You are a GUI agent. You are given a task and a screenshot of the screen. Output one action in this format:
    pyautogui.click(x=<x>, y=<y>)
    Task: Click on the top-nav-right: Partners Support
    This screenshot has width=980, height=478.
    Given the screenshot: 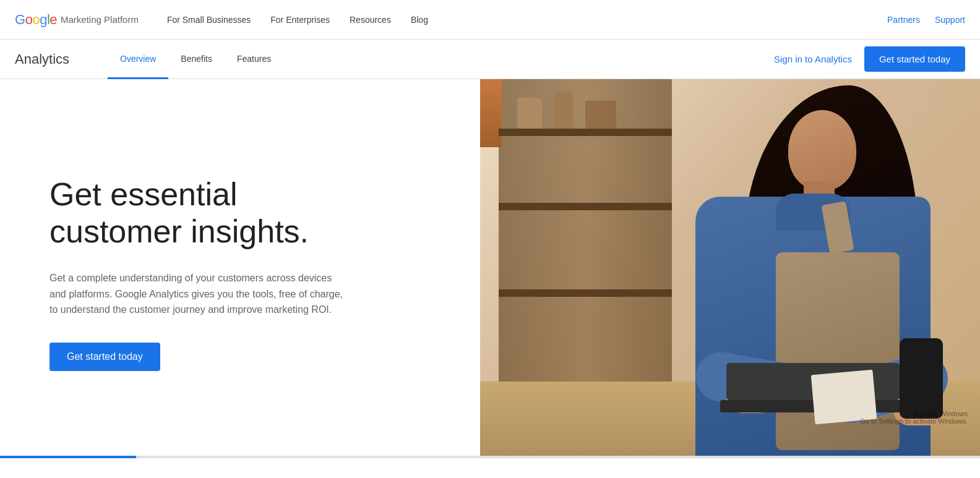 What is the action you would take?
    pyautogui.click(x=926, y=20)
    